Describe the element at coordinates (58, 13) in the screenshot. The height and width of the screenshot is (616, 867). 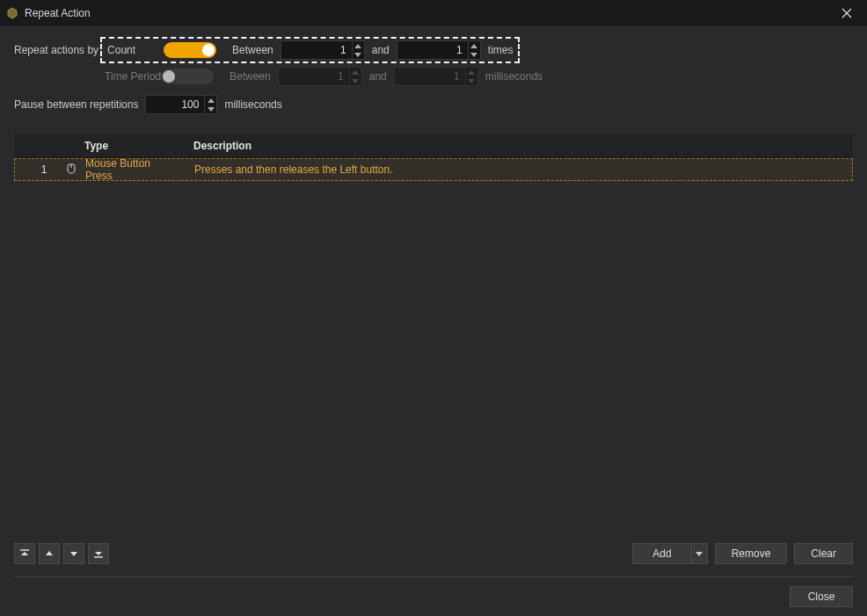
I see `window-title: Repeat Action` at that location.